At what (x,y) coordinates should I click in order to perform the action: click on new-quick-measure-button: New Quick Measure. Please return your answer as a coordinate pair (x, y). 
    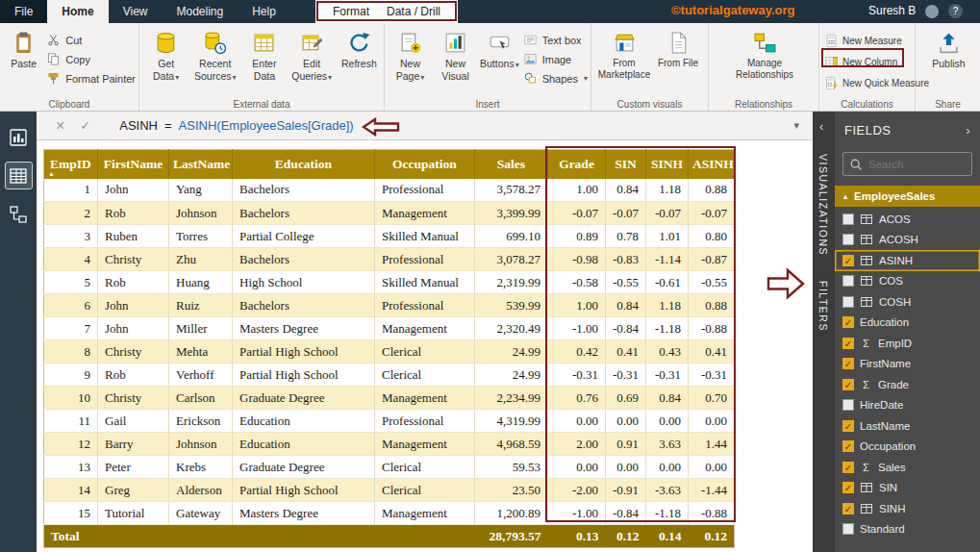
    Looking at the image, I should click on (867, 83).